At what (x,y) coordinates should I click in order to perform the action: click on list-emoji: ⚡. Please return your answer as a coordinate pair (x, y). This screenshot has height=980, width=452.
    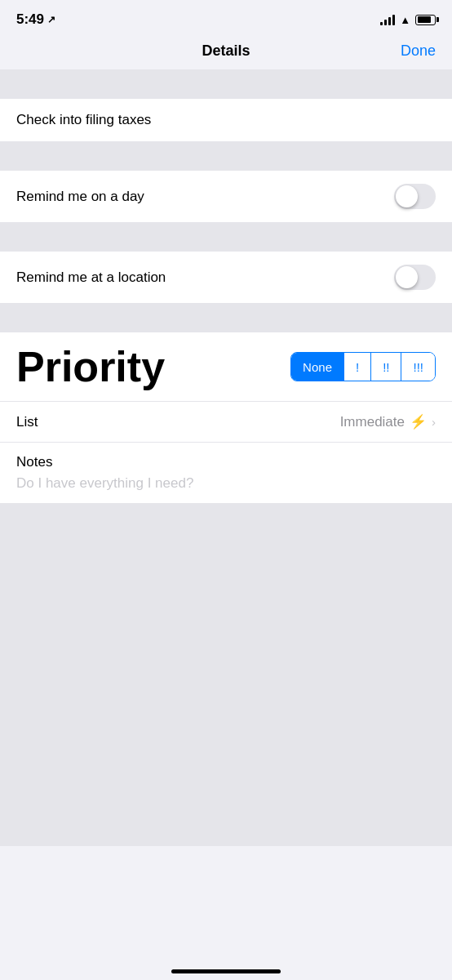
    Looking at the image, I should click on (418, 421).